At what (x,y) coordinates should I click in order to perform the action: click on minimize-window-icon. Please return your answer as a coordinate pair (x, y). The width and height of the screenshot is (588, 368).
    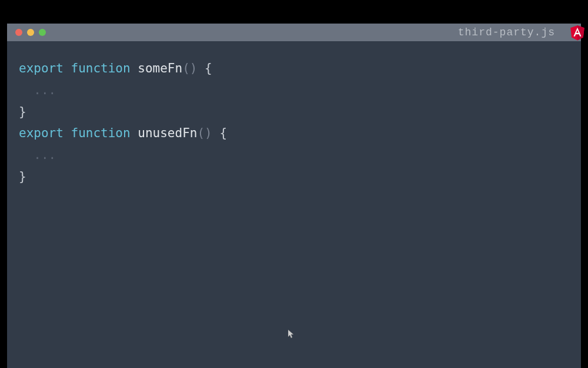
    Looking at the image, I should click on (31, 32).